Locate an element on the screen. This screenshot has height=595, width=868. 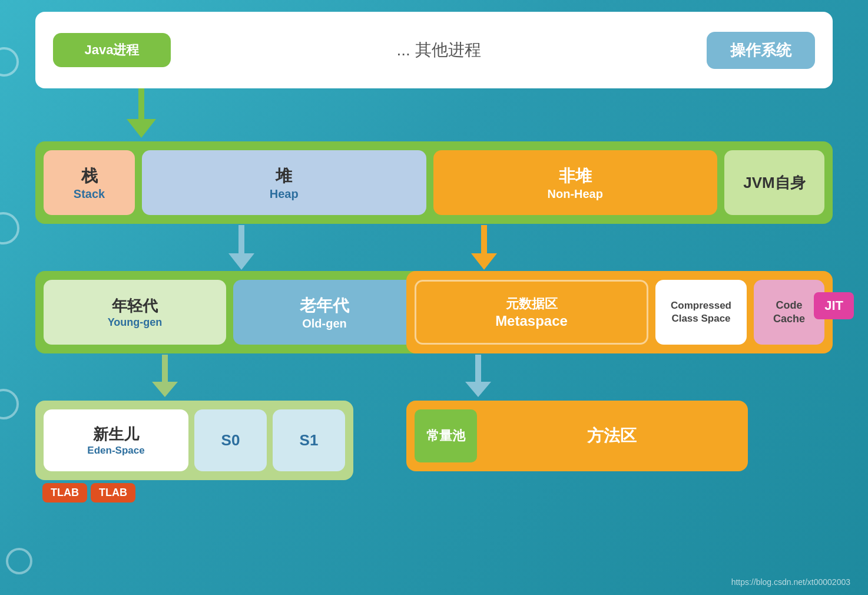
stack-en: Stack is located at coordinates (90, 194).